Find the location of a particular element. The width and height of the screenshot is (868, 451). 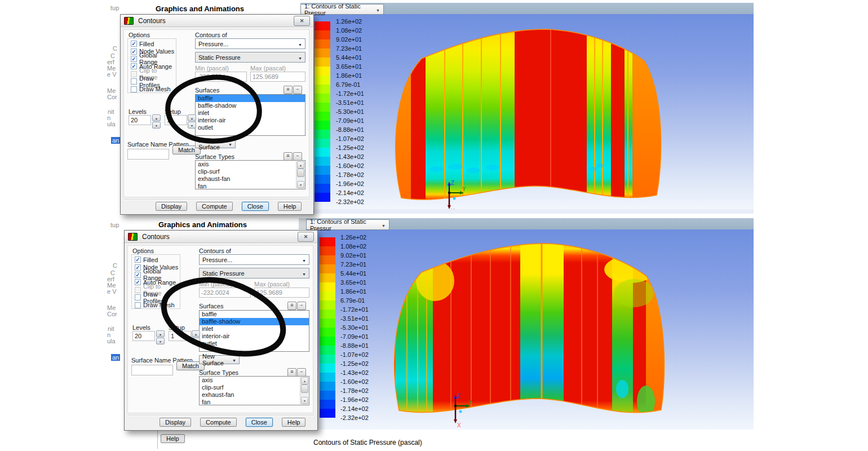

view-selector-top: 1: Contours of Static Pressur is located at coordinates (342, 9).